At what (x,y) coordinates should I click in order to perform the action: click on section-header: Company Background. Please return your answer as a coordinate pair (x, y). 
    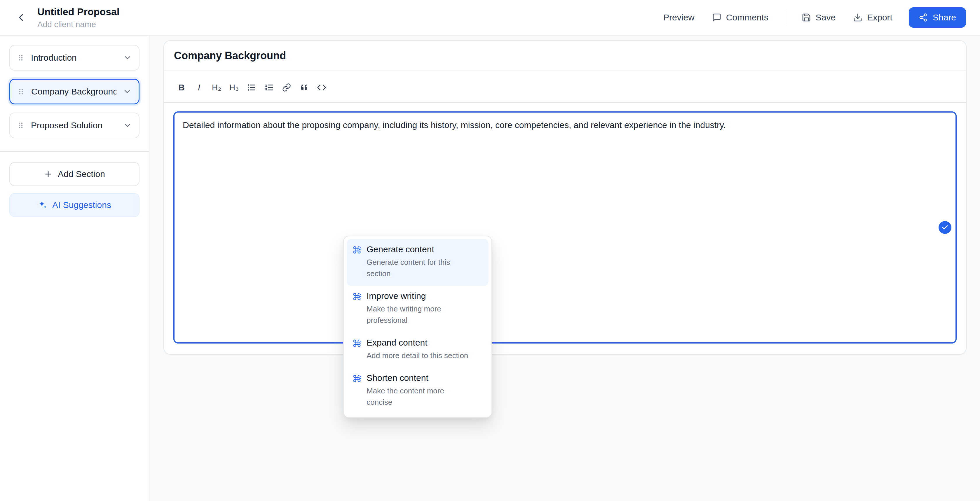
    Looking at the image, I should click on (565, 56).